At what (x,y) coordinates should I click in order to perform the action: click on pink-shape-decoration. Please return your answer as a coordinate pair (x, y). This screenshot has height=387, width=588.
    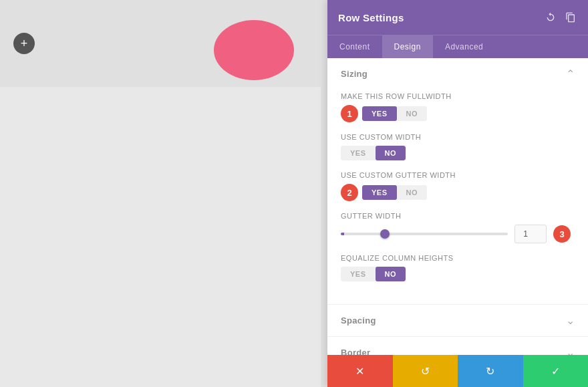
    Looking at the image, I should click on (254, 50).